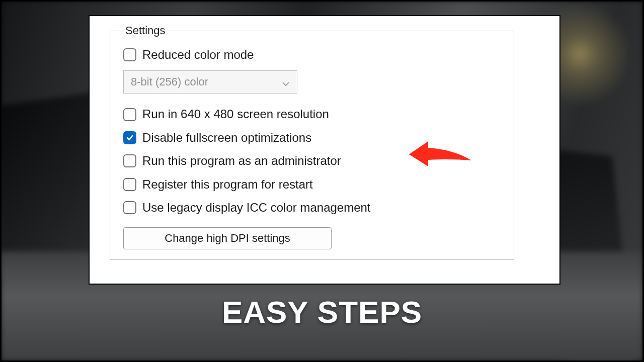 The height and width of the screenshot is (362, 644). Describe the element at coordinates (242, 161) in the screenshot. I see `label-run-as-admin: Run this program as an administrator` at that location.